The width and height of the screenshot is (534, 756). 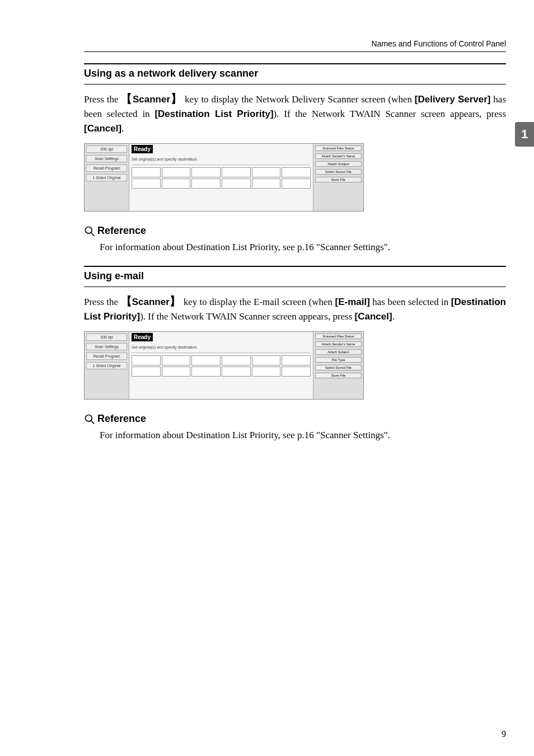 I want to click on key-bracket-right-2: 】, so click(x=175, y=301).